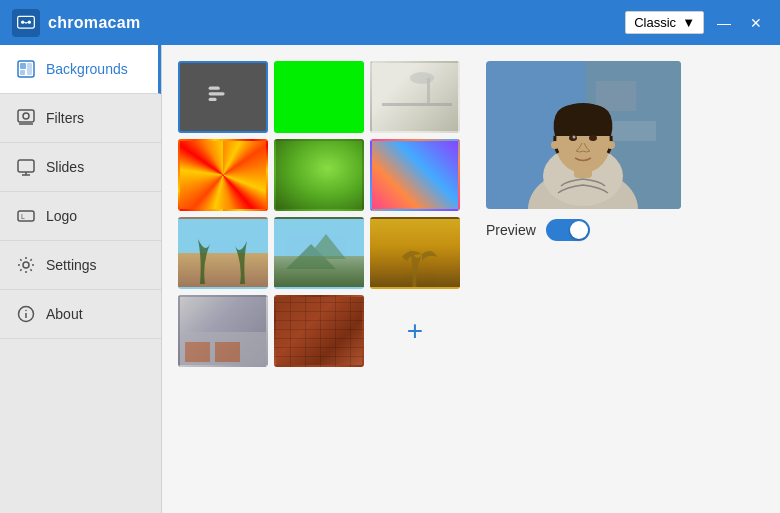 The image size is (780, 513). What do you see at coordinates (65, 167) in the screenshot?
I see `sidebar-label-slides: Slides` at bounding box center [65, 167].